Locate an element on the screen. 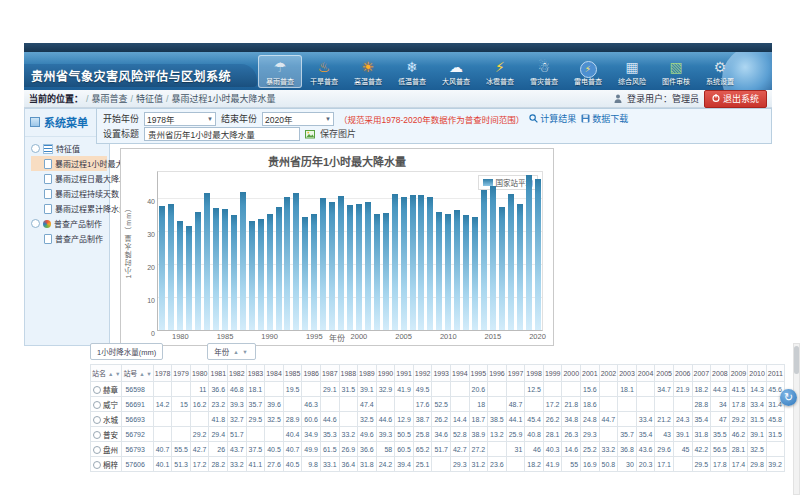 This screenshot has height=500, width=800. table-header-year-1988: 1988 is located at coordinates (348, 374).